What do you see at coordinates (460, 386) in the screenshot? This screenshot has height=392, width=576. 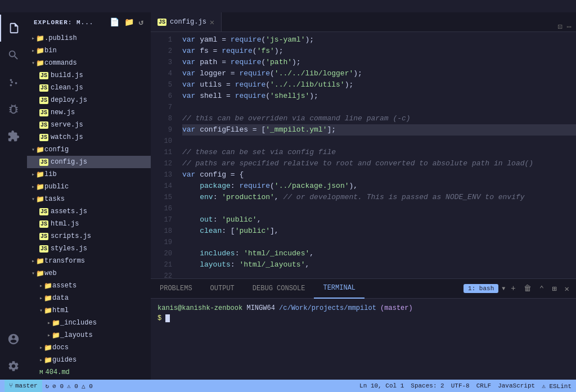 I see `encoding: UTF-8` at bounding box center [460, 386].